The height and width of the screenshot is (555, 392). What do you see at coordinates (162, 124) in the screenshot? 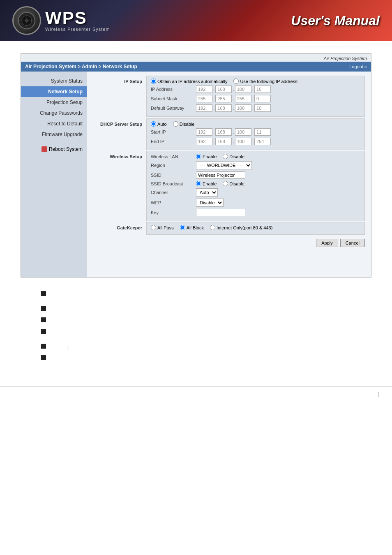
I see `dhcp-auto-text: Auto` at bounding box center [162, 124].